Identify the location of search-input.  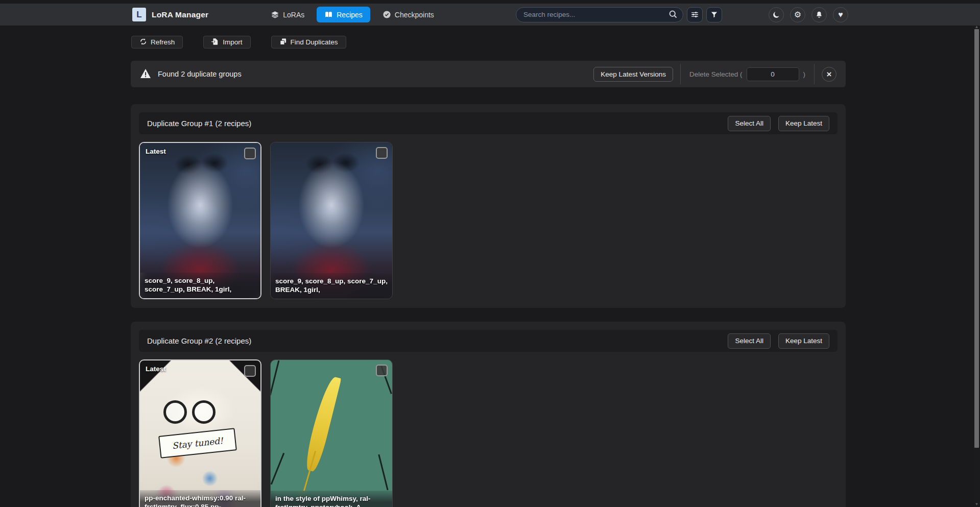
(600, 15).